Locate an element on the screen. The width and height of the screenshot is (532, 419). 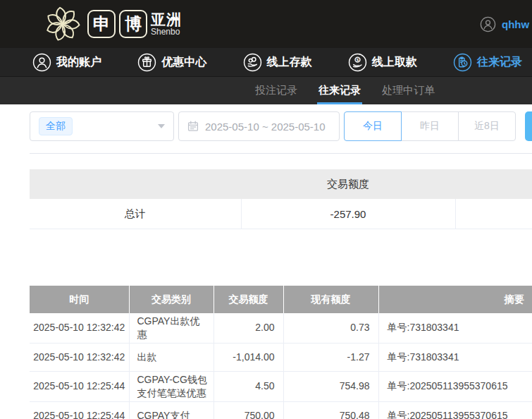
tab-pending-orders: 处理中订单 is located at coordinates (409, 90).